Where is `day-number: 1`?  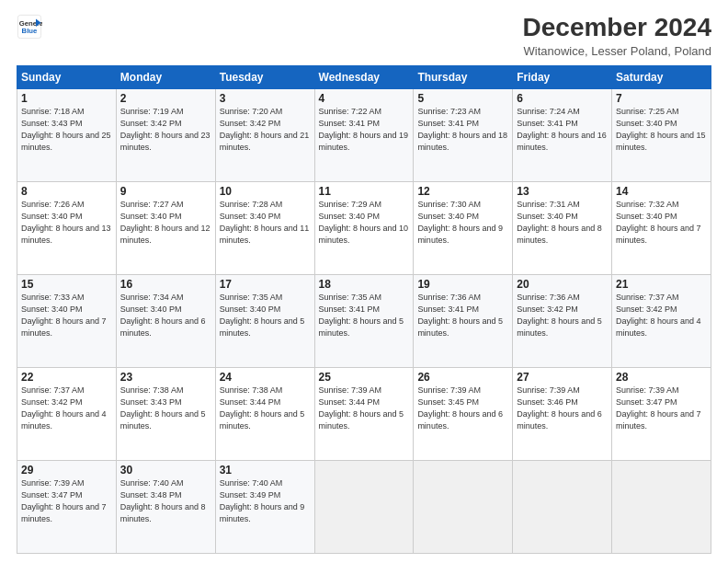 day-number: 1 is located at coordinates (66, 98).